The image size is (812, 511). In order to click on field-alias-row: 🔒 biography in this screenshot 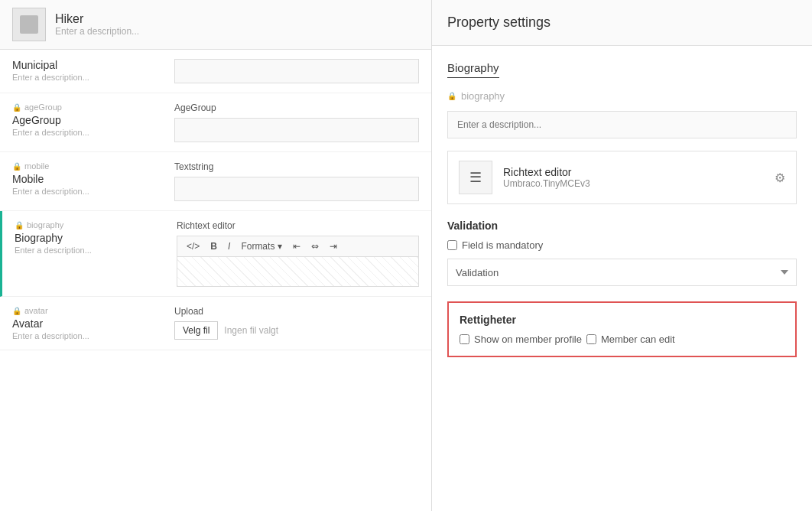, I will do `click(622, 96)`.